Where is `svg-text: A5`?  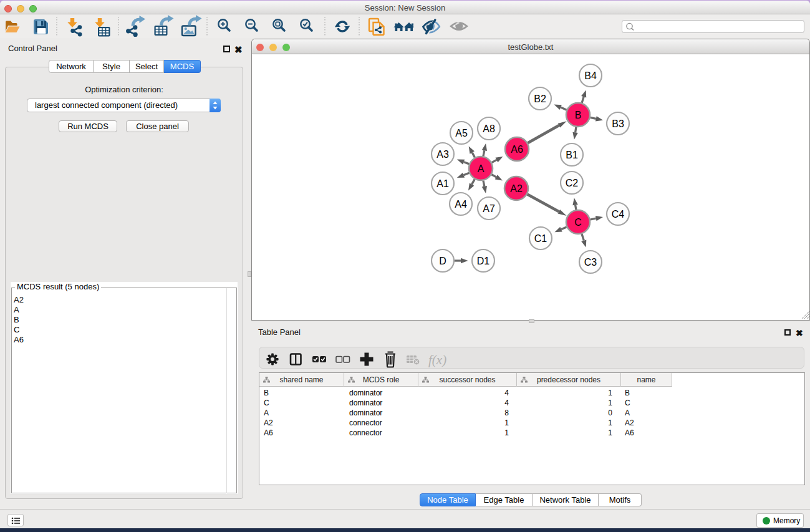 svg-text: A5 is located at coordinates (461, 133).